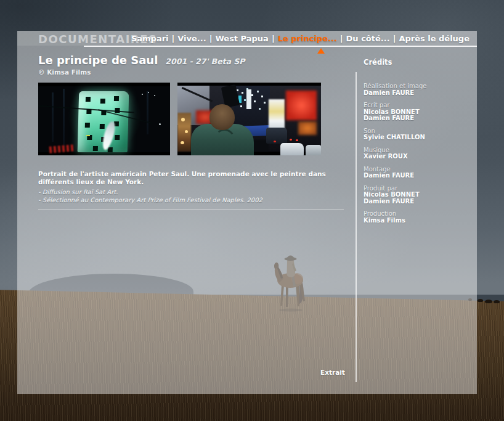 The image size is (504, 421). Describe the element at coordinates (195, 200) in the screenshot. I see `note-line: - Sélectionné au Contemporary Art Prize …` at that location.